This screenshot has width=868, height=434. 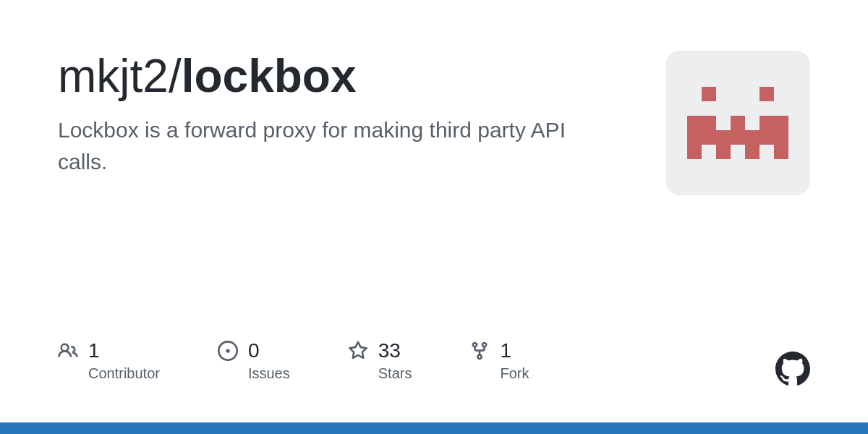 I want to click on people-icon, so click(x=68, y=351).